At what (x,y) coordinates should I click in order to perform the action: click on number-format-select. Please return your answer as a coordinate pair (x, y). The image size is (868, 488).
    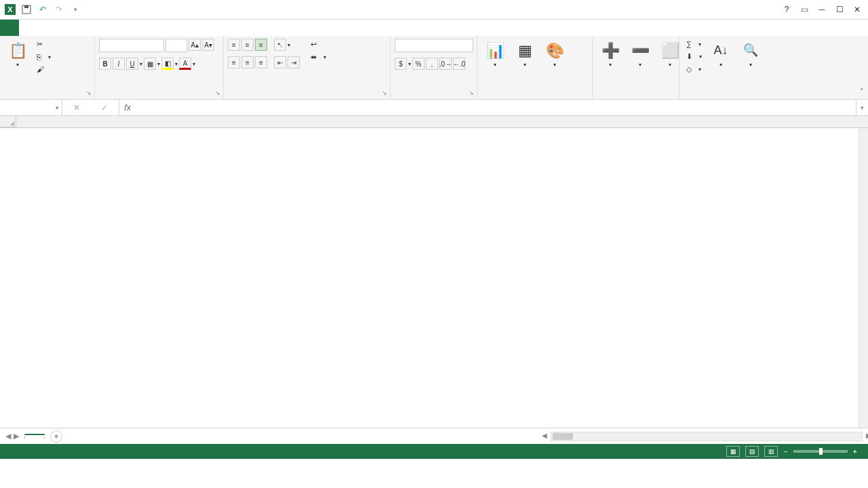
    Looking at the image, I should click on (434, 45).